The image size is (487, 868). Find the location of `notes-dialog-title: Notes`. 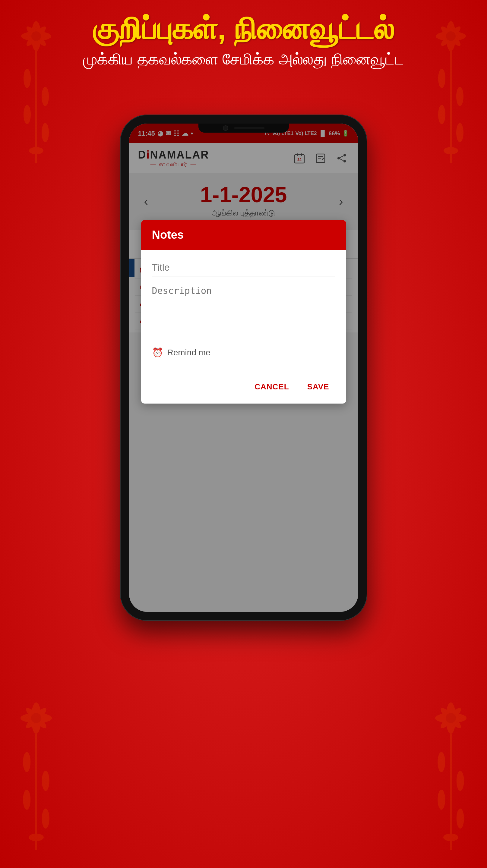

notes-dialog-title: Notes is located at coordinates (244, 235).